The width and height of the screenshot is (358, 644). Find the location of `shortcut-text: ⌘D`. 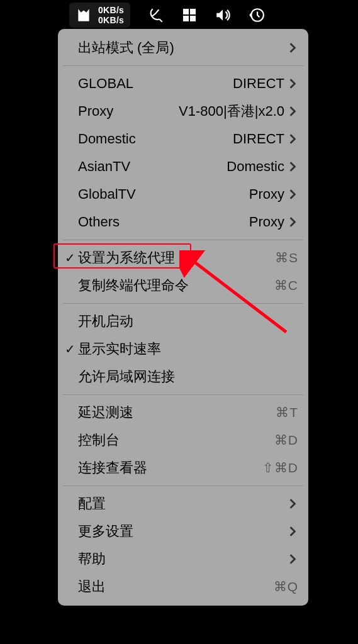

shortcut-text: ⌘D is located at coordinates (286, 440).